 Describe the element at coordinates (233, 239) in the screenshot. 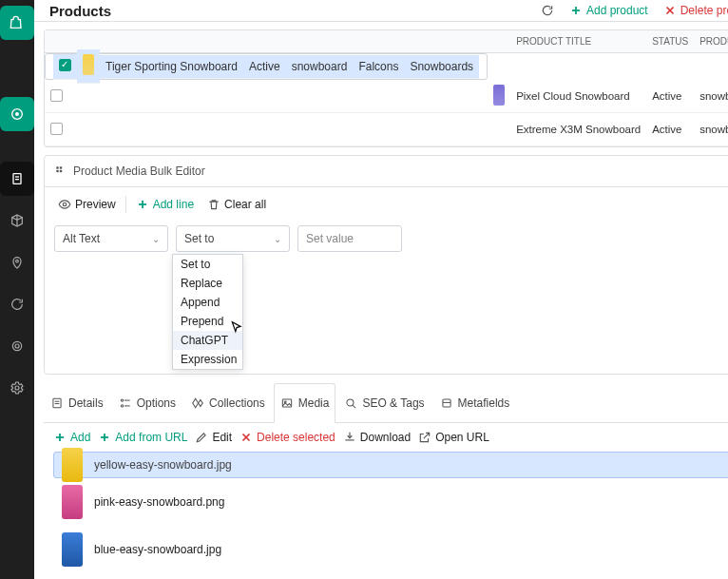

I see `operation-select: Set to⌄` at that location.